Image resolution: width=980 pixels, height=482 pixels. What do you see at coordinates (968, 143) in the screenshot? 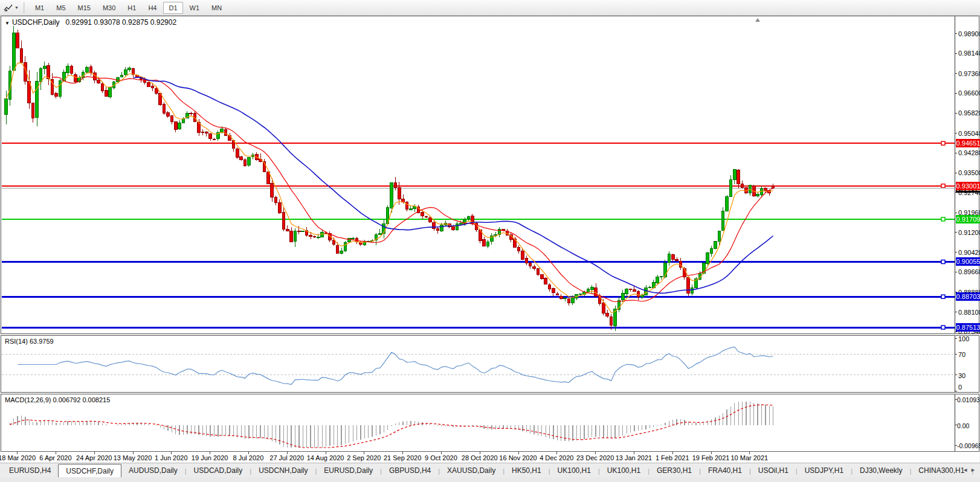
I see `level-price-label: 0.94651` at bounding box center [968, 143].